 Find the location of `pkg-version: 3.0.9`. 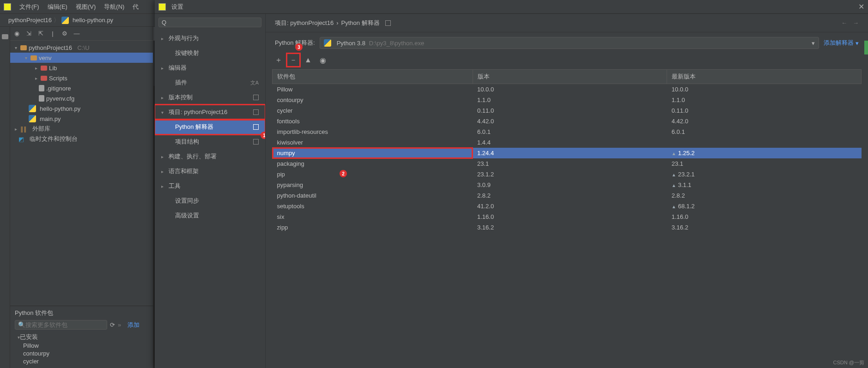

pkg-version: 3.0.9 is located at coordinates (570, 185).